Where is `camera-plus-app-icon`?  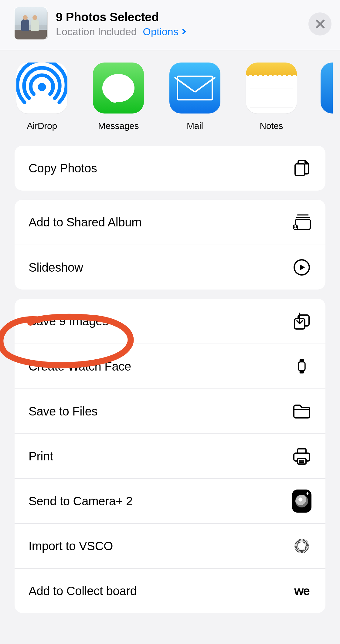
camera-plus-app-icon is located at coordinates (302, 501).